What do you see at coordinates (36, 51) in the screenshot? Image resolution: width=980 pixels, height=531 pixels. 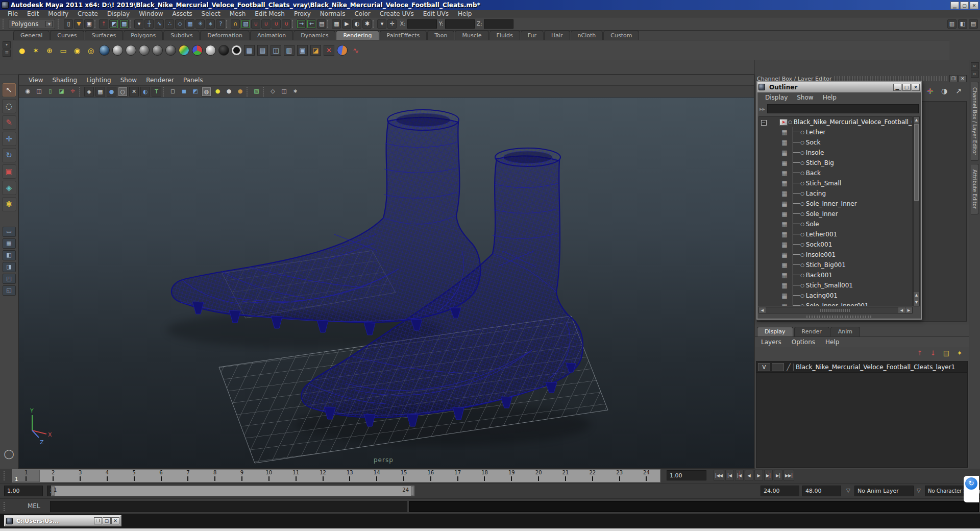 I see `spot-light-icon: ✶` at bounding box center [36, 51].